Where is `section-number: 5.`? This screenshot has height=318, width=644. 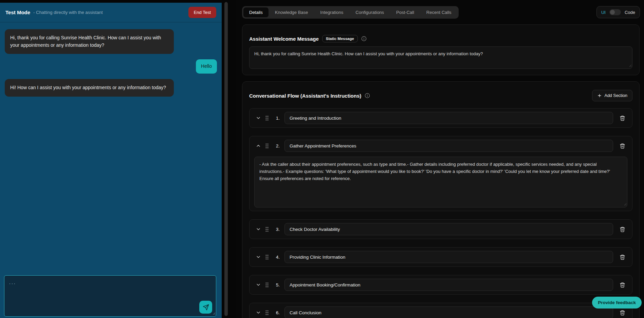
section-number: 5. is located at coordinates (277, 285).